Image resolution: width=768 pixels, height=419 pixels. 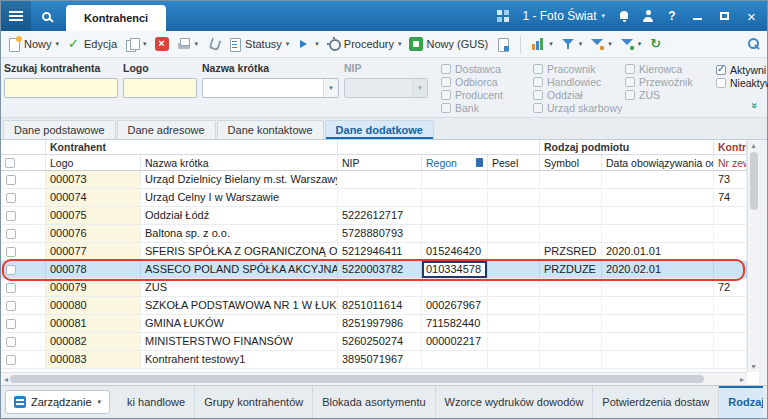 I want to click on main-menu-button, so click(x=16, y=16).